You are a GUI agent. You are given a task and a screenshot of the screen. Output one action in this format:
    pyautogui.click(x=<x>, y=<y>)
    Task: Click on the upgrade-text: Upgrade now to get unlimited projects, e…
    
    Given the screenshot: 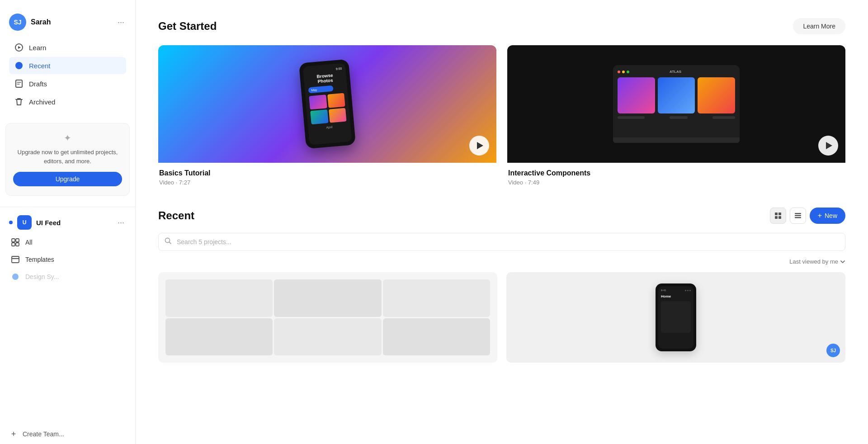 What is the action you would take?
    pyautogui.click(x=68, y=156)
    